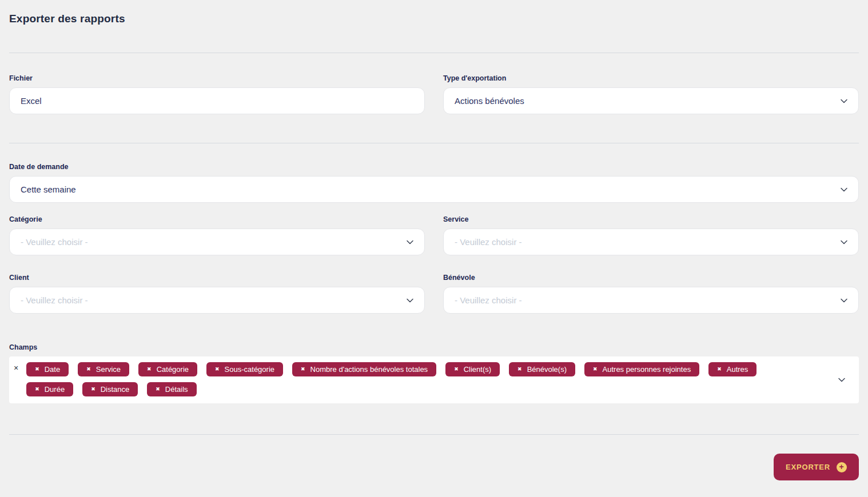 This screenshot has width=868, height=497. Describe the element at coordinates (651, 235) in the screenshot. I see `field-service: Service - Veuillez choisir -` at that location.